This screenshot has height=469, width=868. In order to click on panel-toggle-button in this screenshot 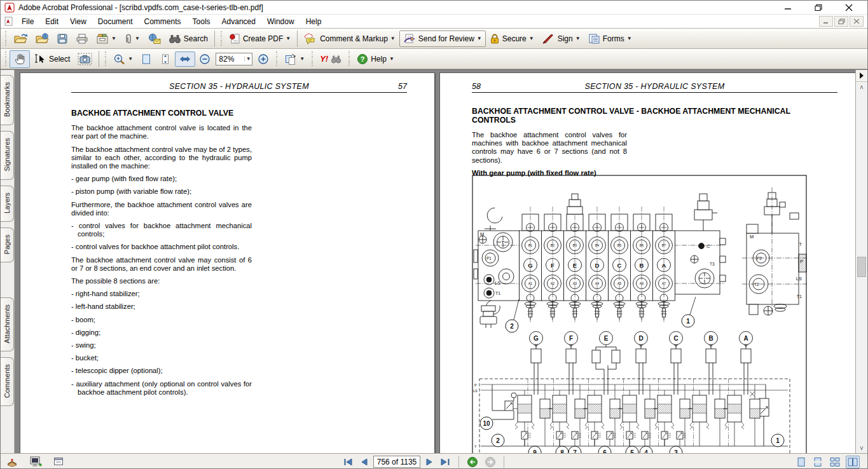, I will do `click(862, 76)`.